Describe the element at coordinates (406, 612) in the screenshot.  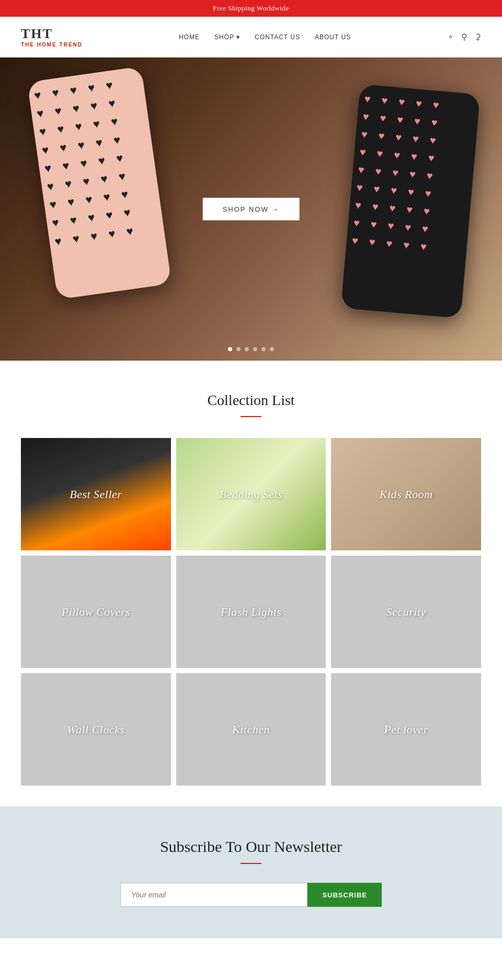
I see `collection-item-security: Security` at that location.